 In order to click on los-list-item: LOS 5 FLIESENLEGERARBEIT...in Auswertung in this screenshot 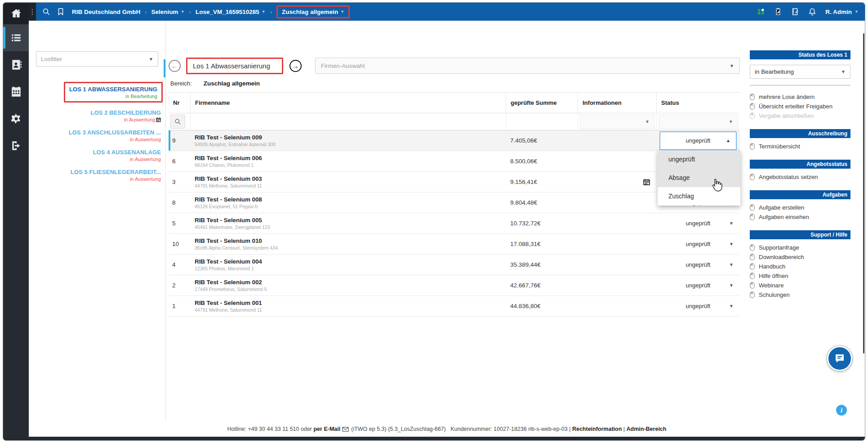, I will do `click(116, 175)`.